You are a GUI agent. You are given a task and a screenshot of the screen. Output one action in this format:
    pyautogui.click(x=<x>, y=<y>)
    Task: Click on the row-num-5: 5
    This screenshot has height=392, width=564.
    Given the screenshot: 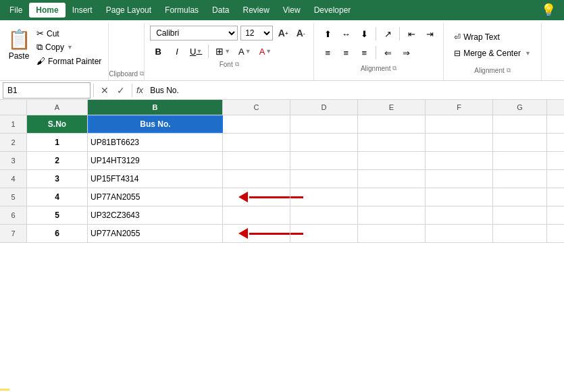 What is the action you would take?
    pyautogui.click(x=14, y=197)
    